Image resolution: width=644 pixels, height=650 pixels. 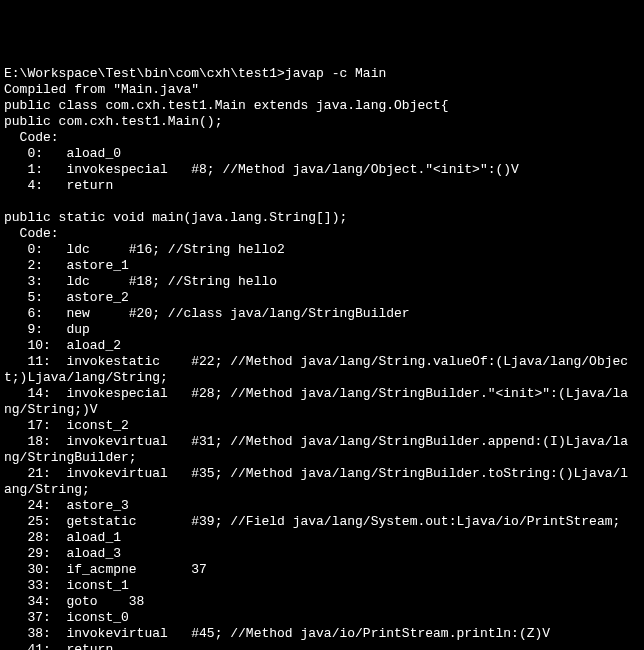 What do you see at coordinates (322, 346) in the screenshot?
I see `terminal-line: 10: aload_2` at bounding box center [322, 346].